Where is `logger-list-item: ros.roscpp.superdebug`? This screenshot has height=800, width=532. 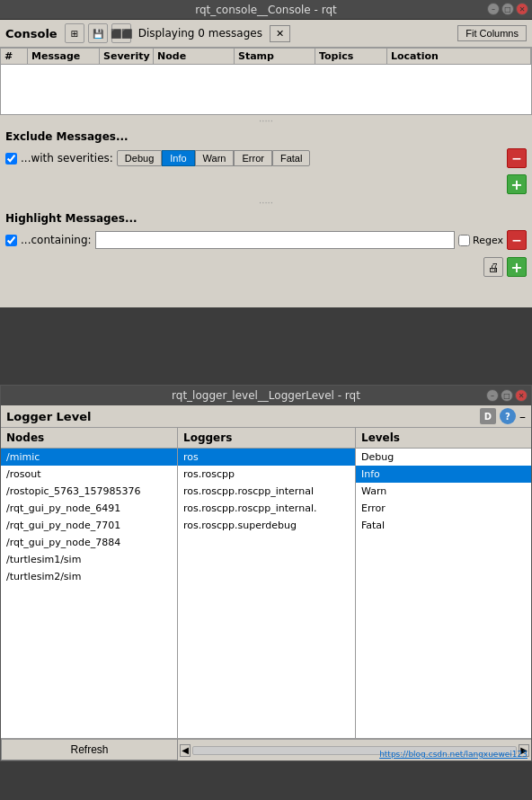 logger-list-item: ros.roscpp.superdebug is located at coordinates (266, 525).